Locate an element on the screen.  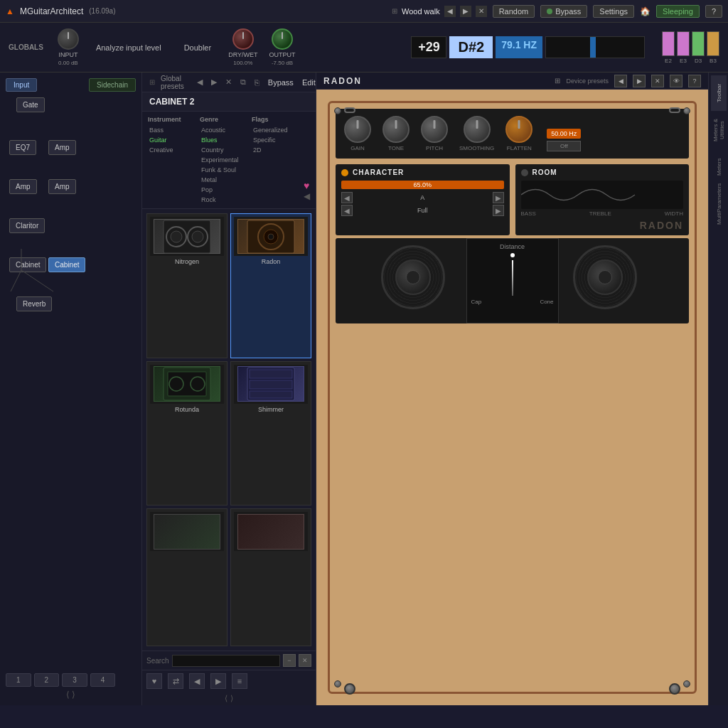
eq7-node: EQ7 is located at coordinates (23, 148).